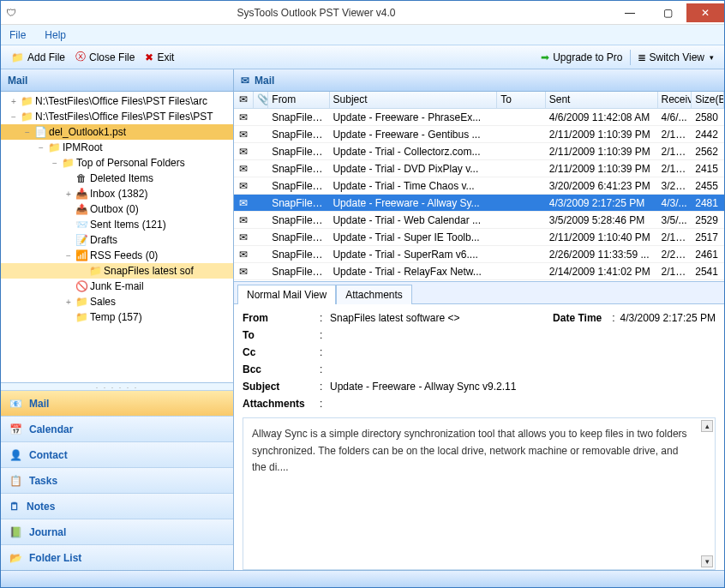 Image resolution: width=725 pixels, height=588 pixels. Describe the element at coordinates (675, 272) in the screenshot. I see `cell-received: 2/14...` at that location.